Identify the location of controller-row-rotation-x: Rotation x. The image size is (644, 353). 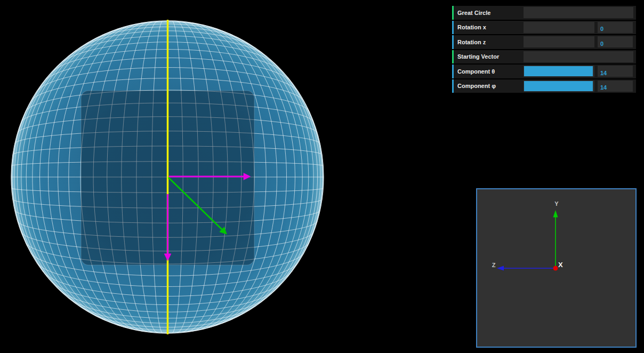
(544, 28).